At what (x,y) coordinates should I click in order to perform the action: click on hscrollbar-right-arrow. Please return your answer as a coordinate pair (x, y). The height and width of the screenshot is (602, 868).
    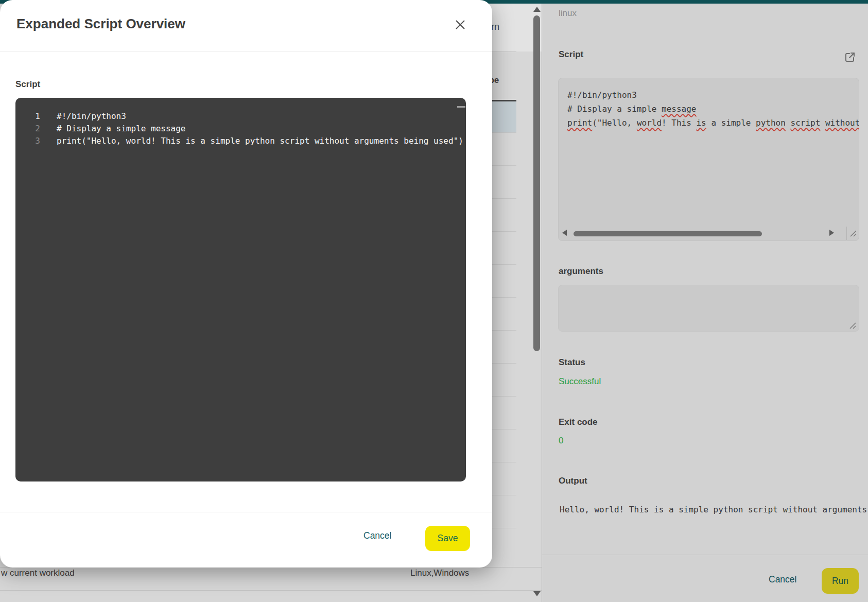
    Looking at the image, I should click on (832, 233).